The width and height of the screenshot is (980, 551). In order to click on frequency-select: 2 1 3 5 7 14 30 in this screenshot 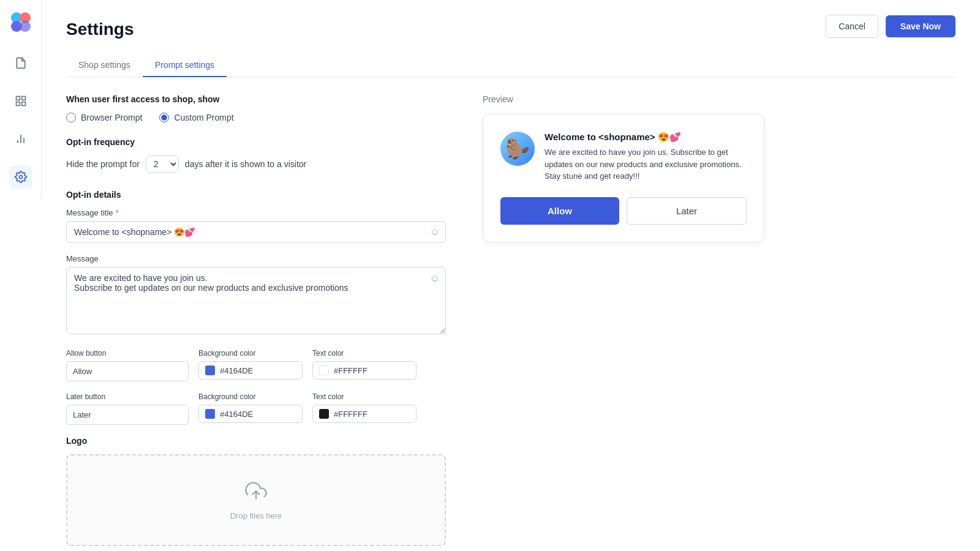, I will do `click(162, 164)`.